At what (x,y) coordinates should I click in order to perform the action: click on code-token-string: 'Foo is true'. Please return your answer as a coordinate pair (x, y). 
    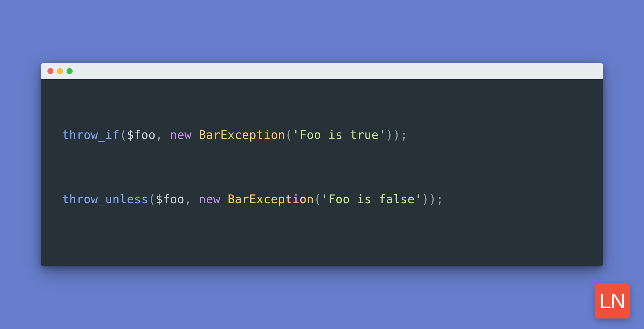
    Looking at the image, I should click on (339, 135).